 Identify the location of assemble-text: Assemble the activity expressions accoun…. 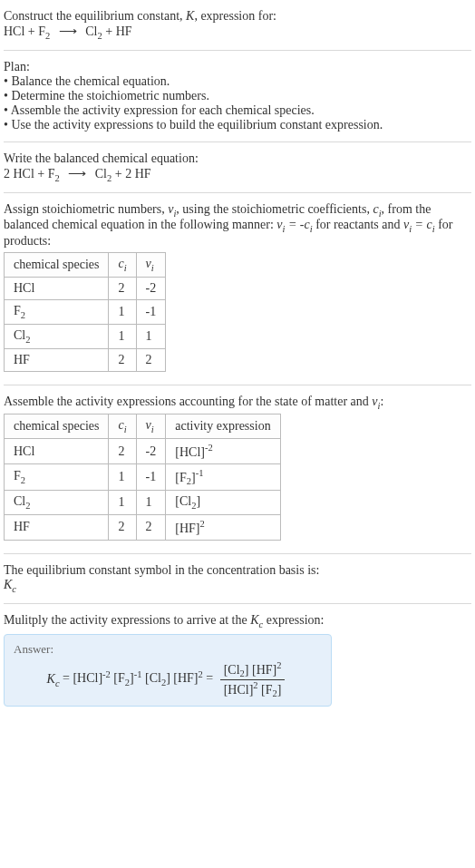
(238, 403).